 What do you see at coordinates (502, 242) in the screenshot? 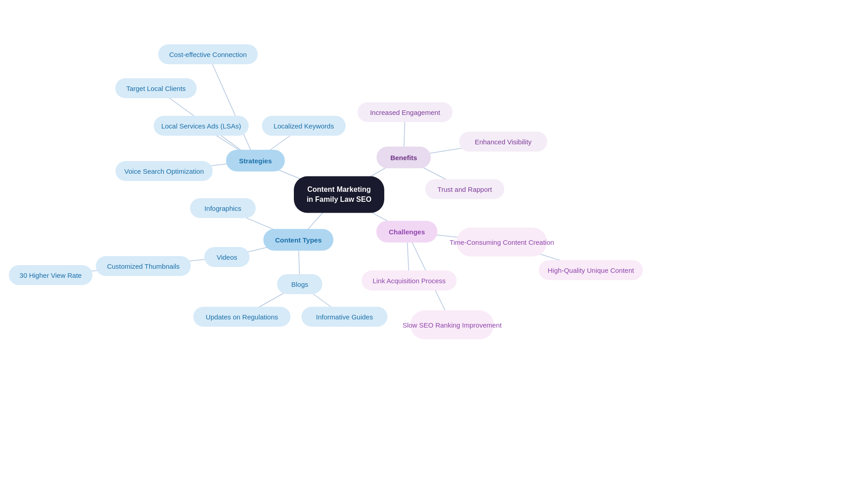
I see `node-time_consuming: Time-Consuming Content Creation` at bounding box center [502, 242].